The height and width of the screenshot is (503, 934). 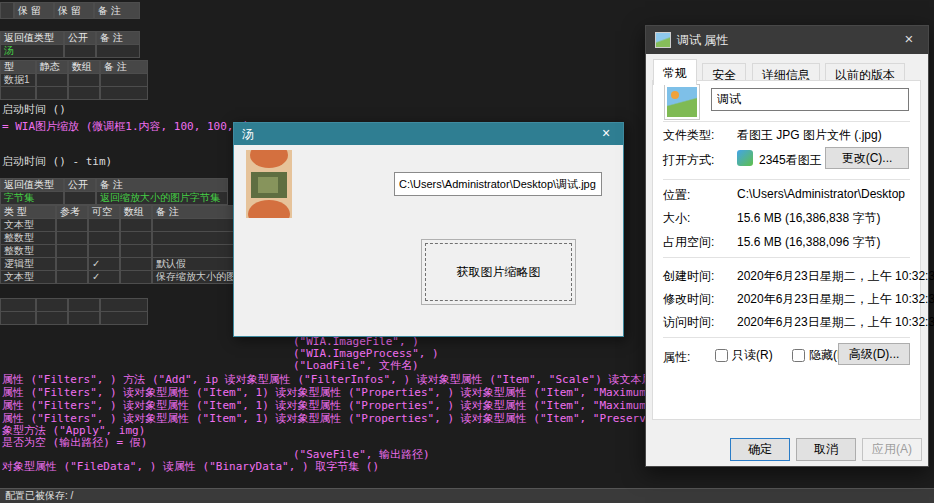 I want to click on accessed-value: 2020年6月23日星期二，上午 10:32:39, so click(x=836, y=322).